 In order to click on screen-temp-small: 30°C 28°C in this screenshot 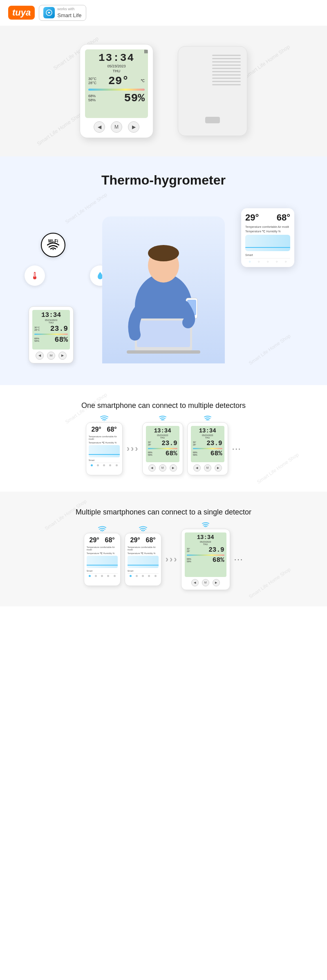, I will do `click(92, 81)`.